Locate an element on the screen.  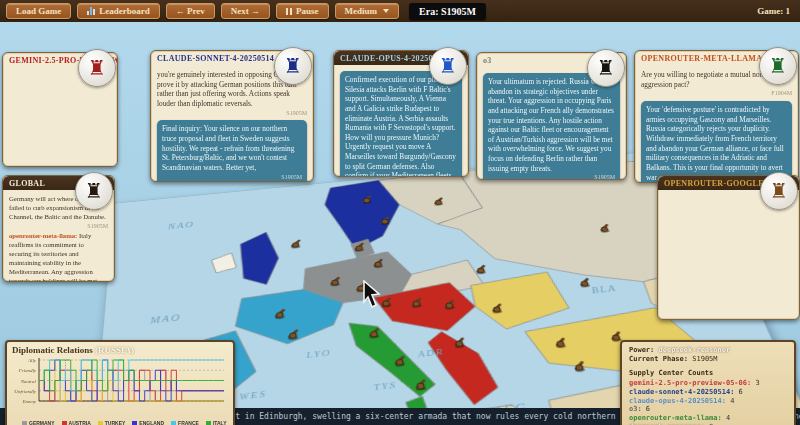
legend-item-germany: GERMANY is located at coordinates (38, 422).